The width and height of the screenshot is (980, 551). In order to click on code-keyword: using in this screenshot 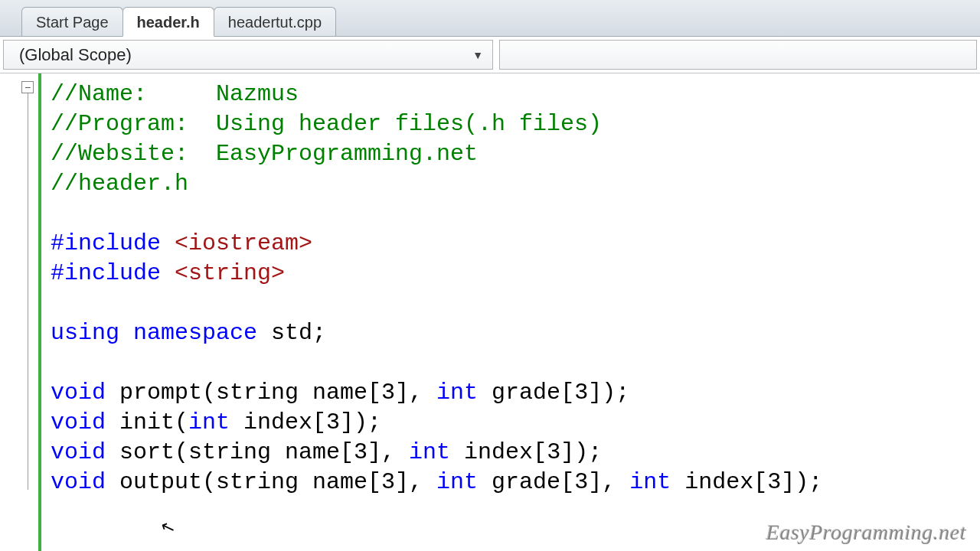, I will do `click(85, 333)`.